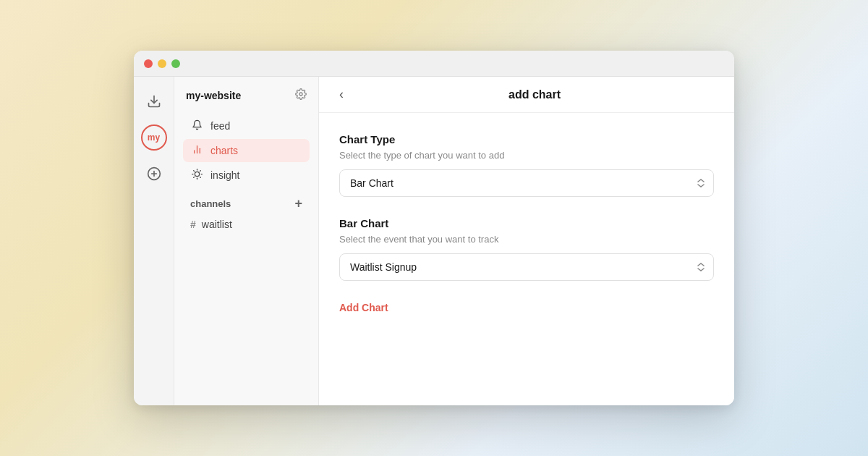  Describe the element at coordinates (527, 223) in the screenshot. I see `bar-chart-title: Bar Chart` at that location.